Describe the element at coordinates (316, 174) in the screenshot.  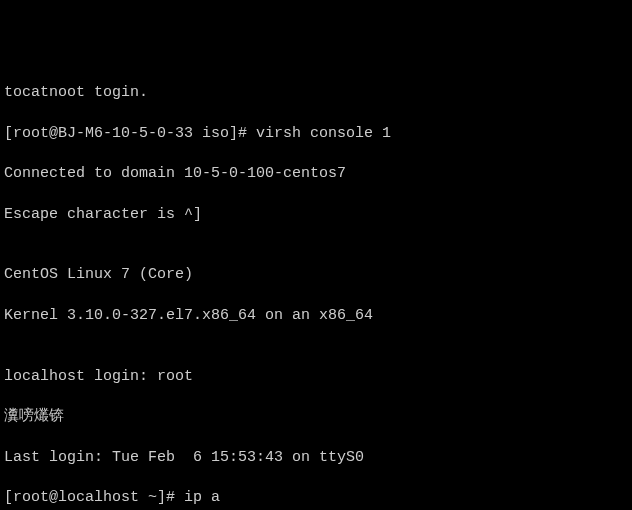
I see `terminal-line-connected: Connected to domain 10-5-0-100-centos7` at that location.